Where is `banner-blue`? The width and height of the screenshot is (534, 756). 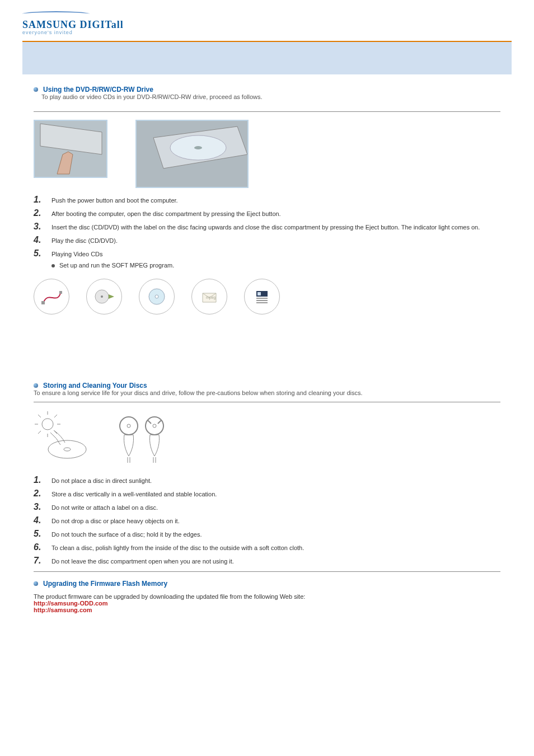 banner-blue is located at coordinates (267, 58).